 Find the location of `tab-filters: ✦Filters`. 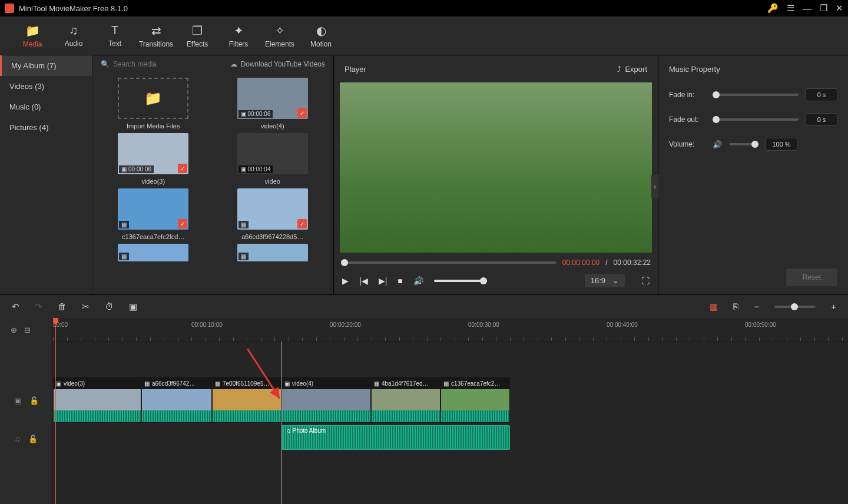

tab-filters: ✦Filters is located at coordinates (238, 36).